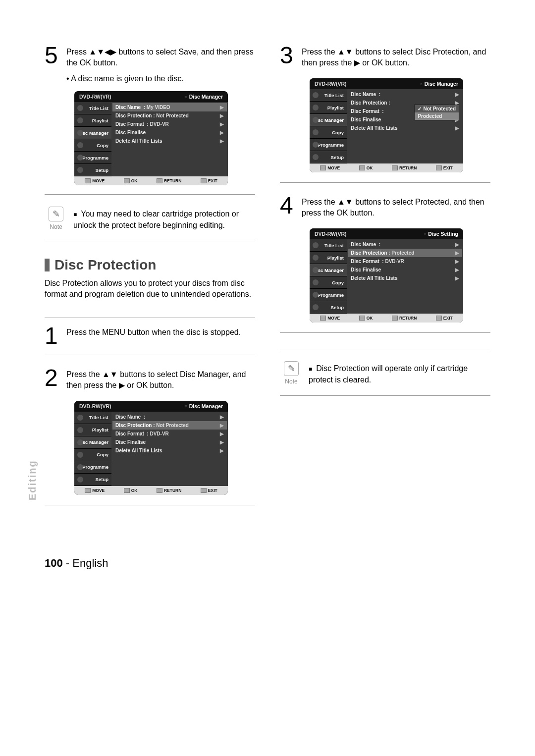  I want to click on row-disc-protection: Disc Protection : ▶ ✓Not Protected Prode…, so click(405, 103).